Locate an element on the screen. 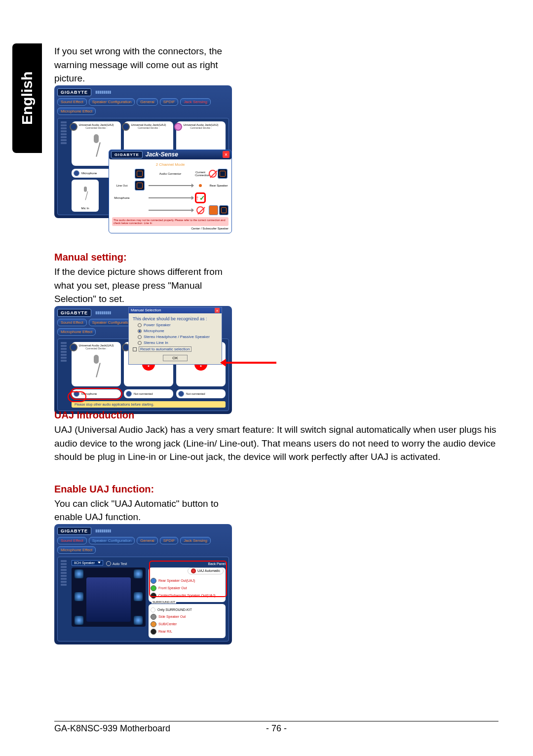  radio-icon-selected is located at coordinates (140, 331).